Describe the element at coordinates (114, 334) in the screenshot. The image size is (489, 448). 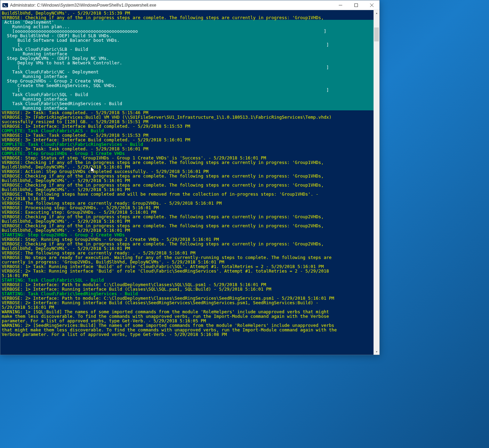
I see `console-line: Verbose parameter. For a list of approve…` at that location.